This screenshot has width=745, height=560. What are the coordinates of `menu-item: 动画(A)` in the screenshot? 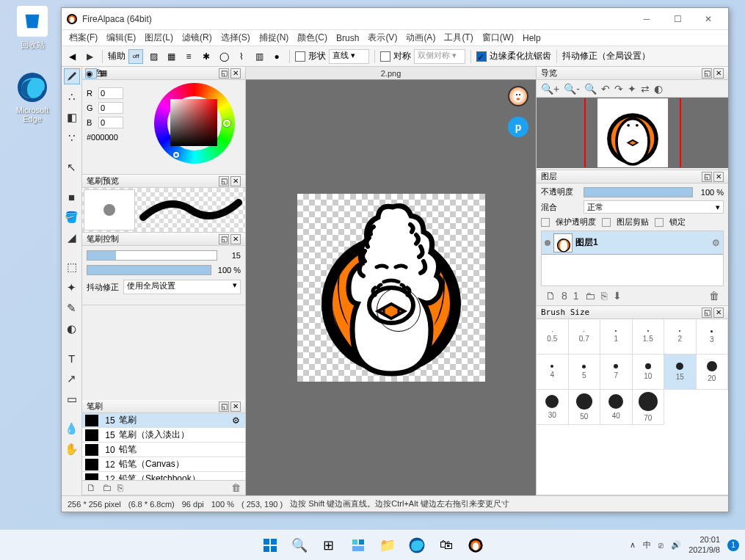 It's located at (421, 38).